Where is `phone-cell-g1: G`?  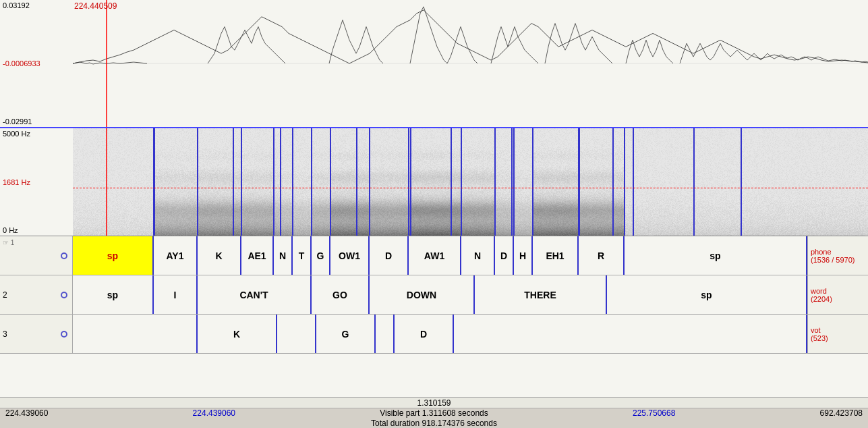
phone-cell-g1: G is located at coordinates (321, 255).